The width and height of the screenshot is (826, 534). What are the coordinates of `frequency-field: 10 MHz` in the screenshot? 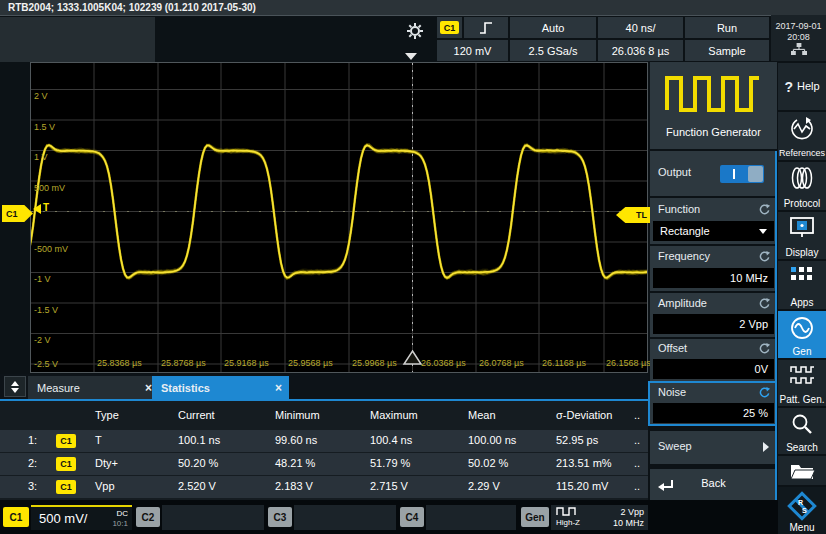 It's located at (714, 278).